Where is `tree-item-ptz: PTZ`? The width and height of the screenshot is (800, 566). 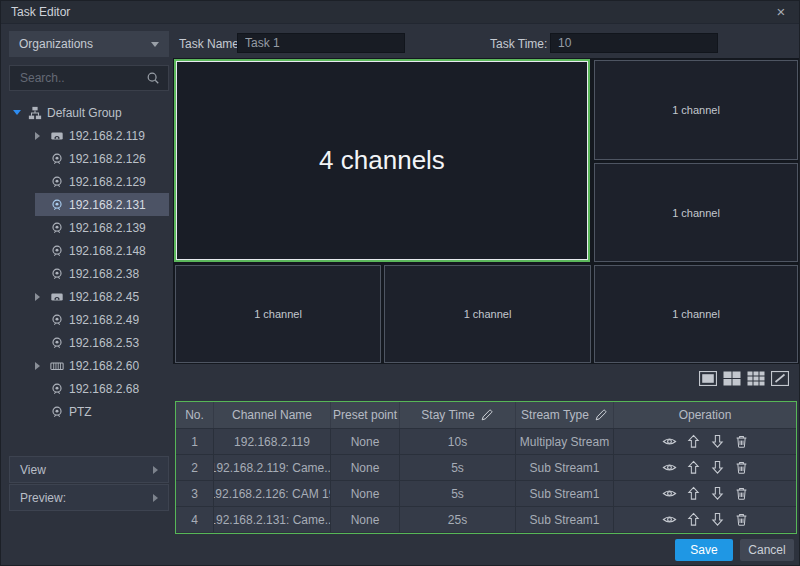
tree-item-ptz: PTZ is located at coordinates (89, 412).